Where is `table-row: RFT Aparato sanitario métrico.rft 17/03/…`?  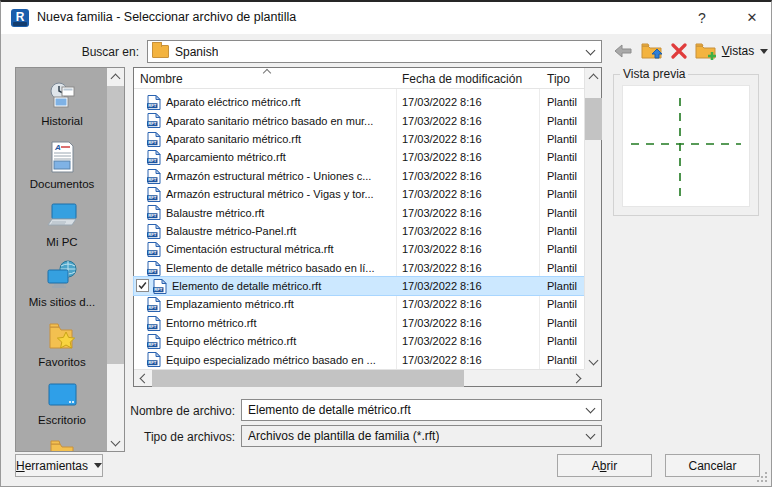
table-row: RFT Aparato sanitario métrico.rft 17/03/… is located at coordinates (360, 139).